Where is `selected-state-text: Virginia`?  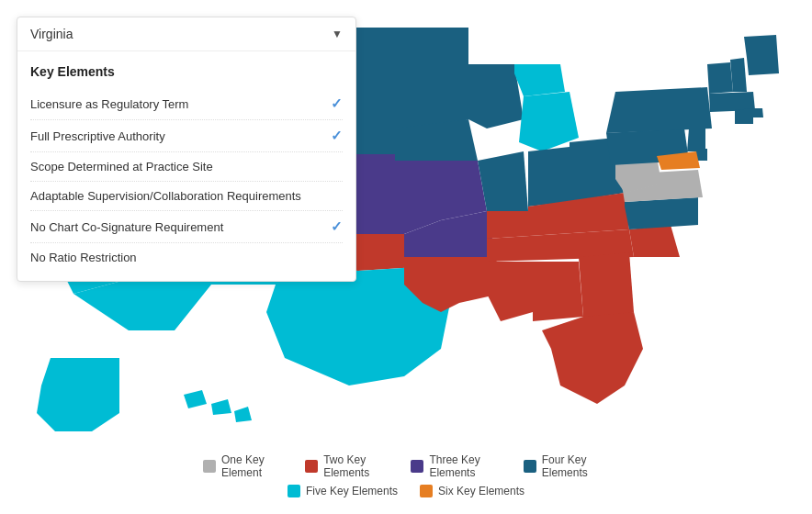 selected-state-text: Virginia is located at coordinates (51, 34).